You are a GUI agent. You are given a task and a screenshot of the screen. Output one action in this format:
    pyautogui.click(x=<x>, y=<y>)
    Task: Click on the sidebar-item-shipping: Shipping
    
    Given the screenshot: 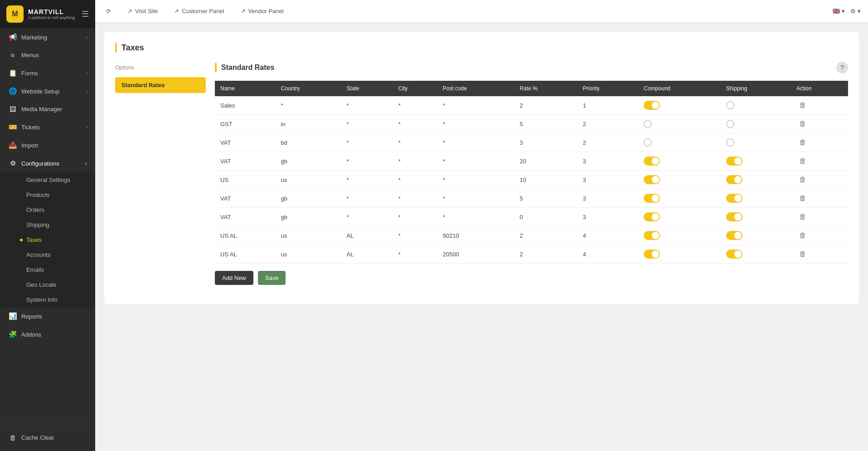 What is the action you would take?
    pyautogui.click(x=48, y=225)
    